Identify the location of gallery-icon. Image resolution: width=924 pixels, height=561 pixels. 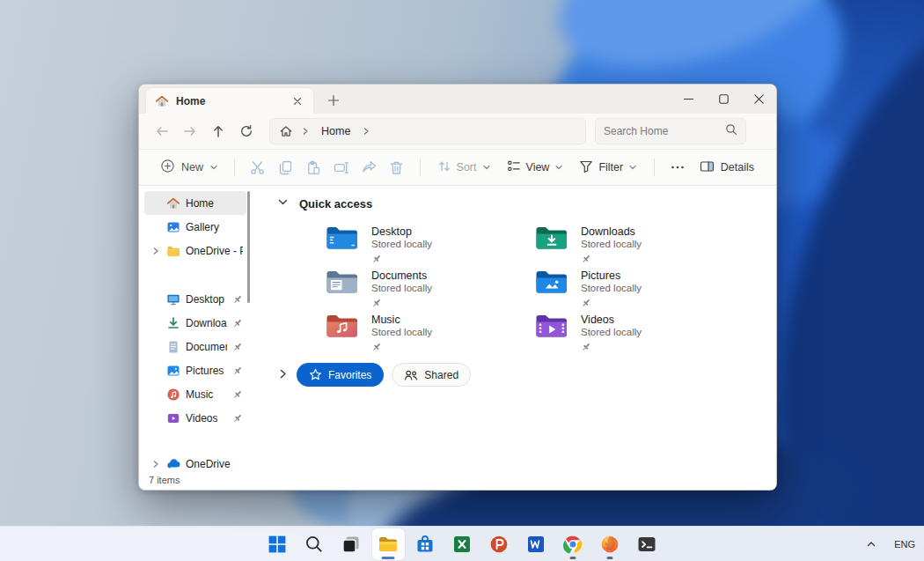
(173, 227).